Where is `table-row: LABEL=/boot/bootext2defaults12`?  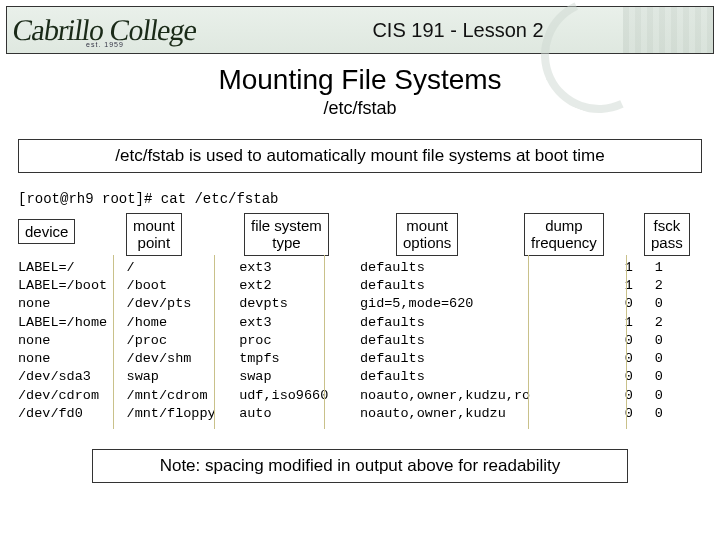
table-row: LABEL=/boot/bootext2defaults12 is located at coordinates (360, 286).